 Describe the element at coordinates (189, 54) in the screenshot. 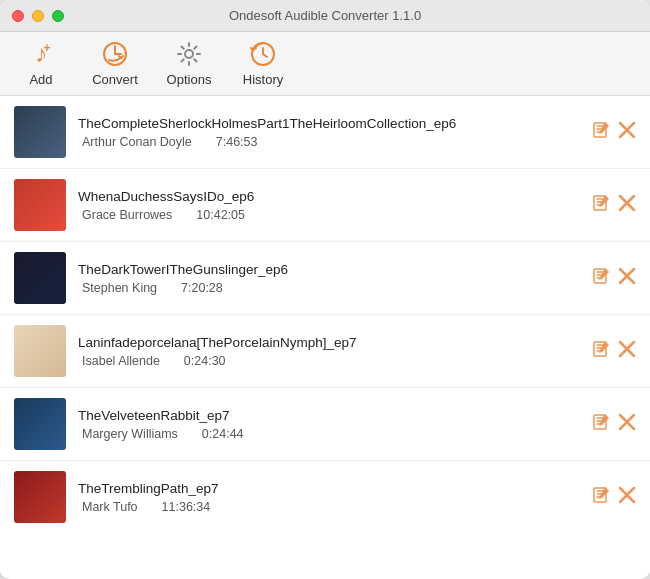

I see `options-icon` at that location.